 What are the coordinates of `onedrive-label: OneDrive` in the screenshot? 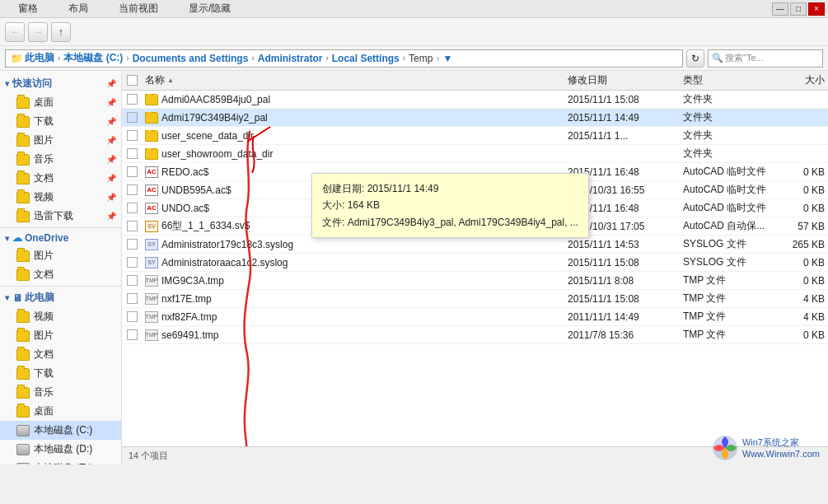 It's located at (46, 238).